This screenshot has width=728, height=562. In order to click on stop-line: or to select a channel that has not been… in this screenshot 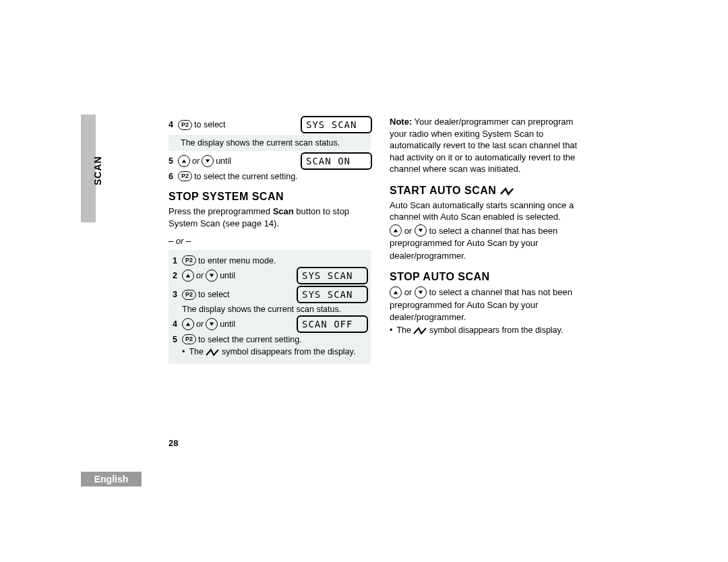, I will do `click(481, 304)`.